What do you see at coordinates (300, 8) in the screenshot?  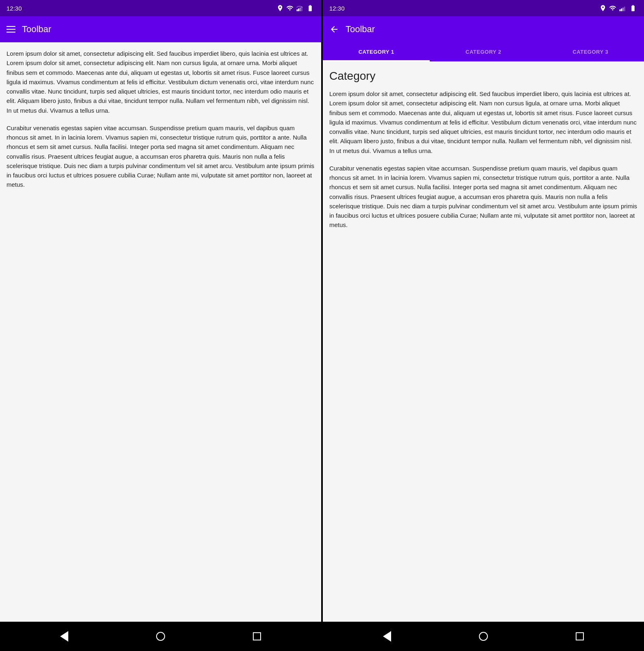 I see `signal-icon` at bounding box center [300, 8].